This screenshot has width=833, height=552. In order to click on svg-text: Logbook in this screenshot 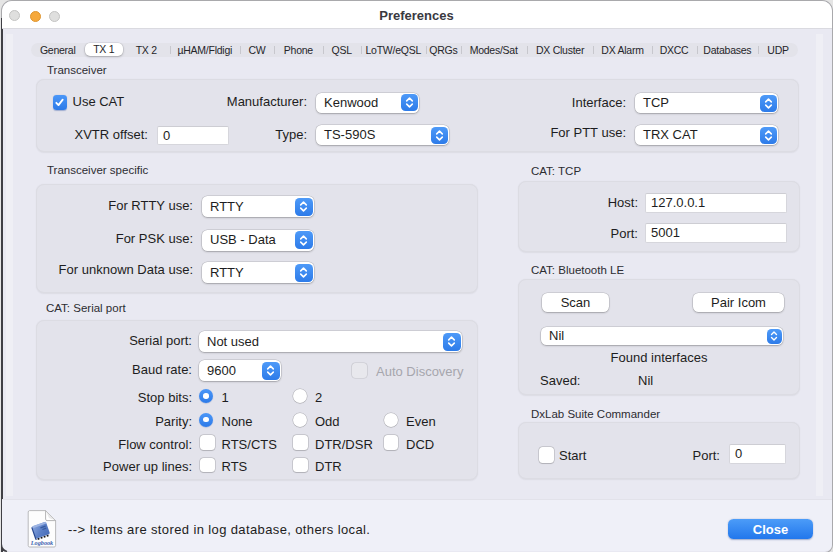, I will do `click(41, 542)`.